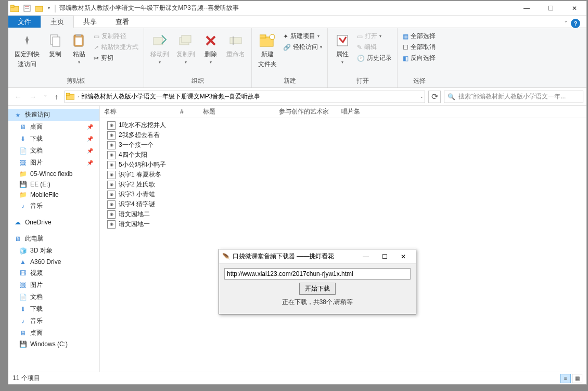 The width and height of the screenshot is (588, 391). I want to click on file-row: ◉识字3 小青蛙, so click(343, 195).